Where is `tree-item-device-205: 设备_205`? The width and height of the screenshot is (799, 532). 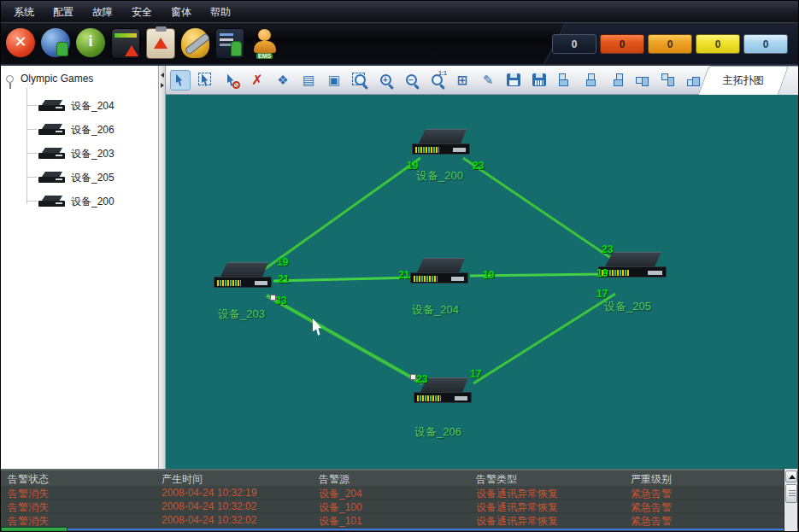
tree-item-device-205: 设备_205 is located at coordinates (80, 177).